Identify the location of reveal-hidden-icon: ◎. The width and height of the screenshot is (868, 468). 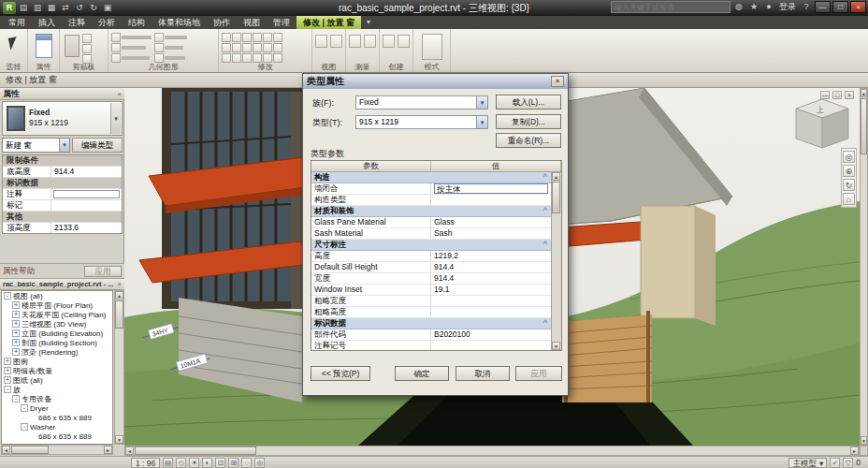
(260, 462).